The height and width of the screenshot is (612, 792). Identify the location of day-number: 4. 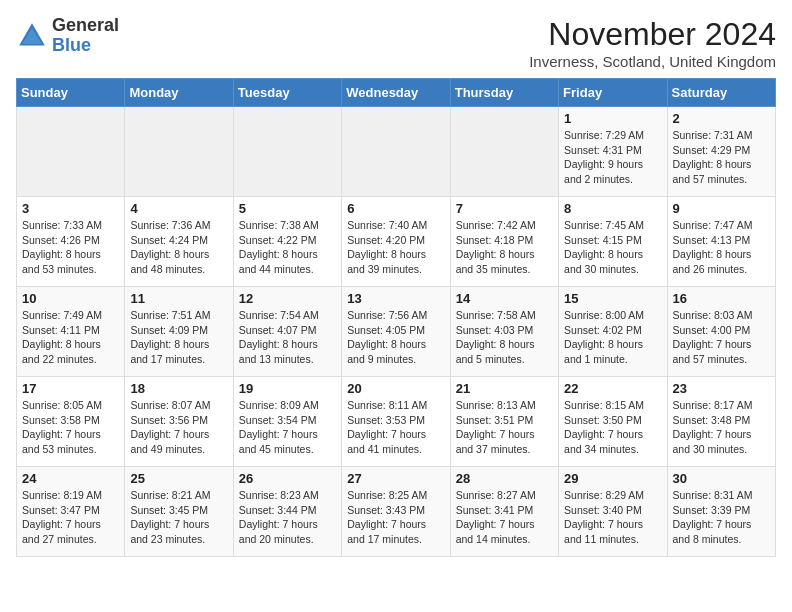
(178, 208).